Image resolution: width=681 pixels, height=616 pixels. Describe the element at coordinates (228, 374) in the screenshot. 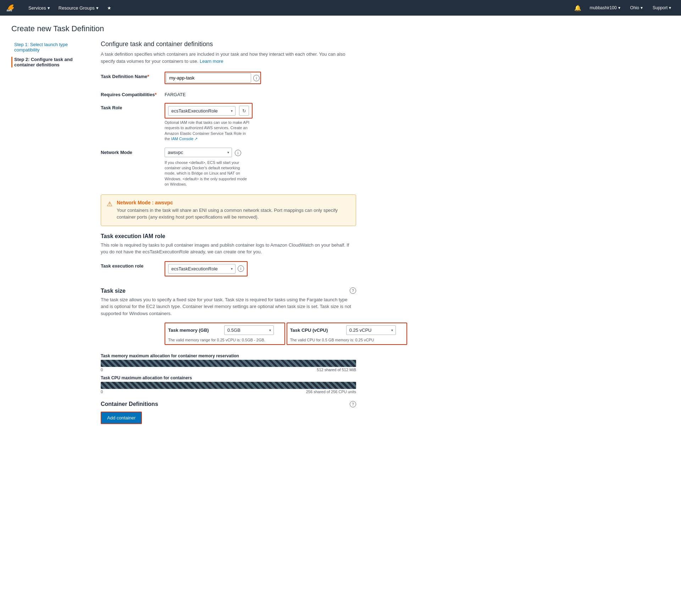

I see `memory-allocation-section: Task memory maximum allocation for conta…` at that location.